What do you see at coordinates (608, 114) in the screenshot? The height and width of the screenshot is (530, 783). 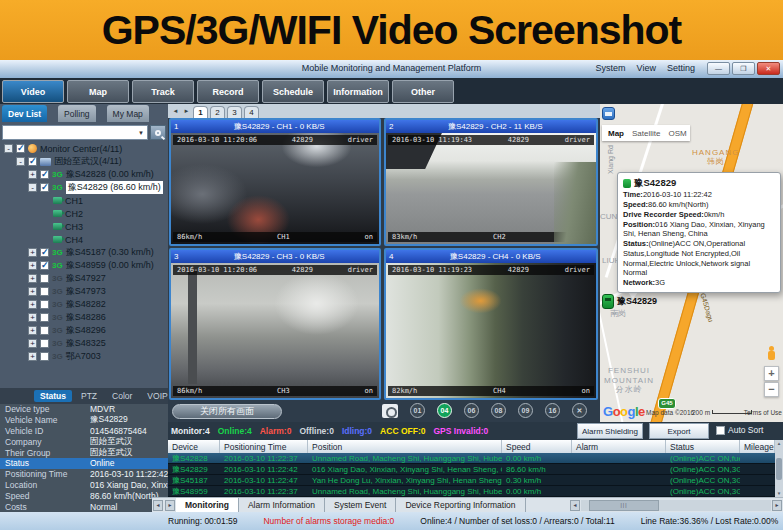 I see `map-collapse-icon` at bounding box center [608, 114].